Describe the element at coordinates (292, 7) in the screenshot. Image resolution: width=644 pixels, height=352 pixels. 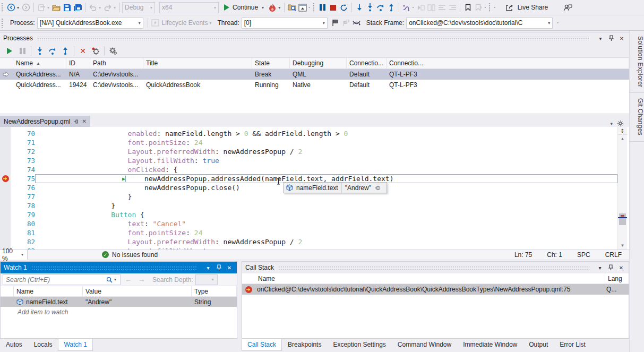
I see `find-in-files-icon` at that location.